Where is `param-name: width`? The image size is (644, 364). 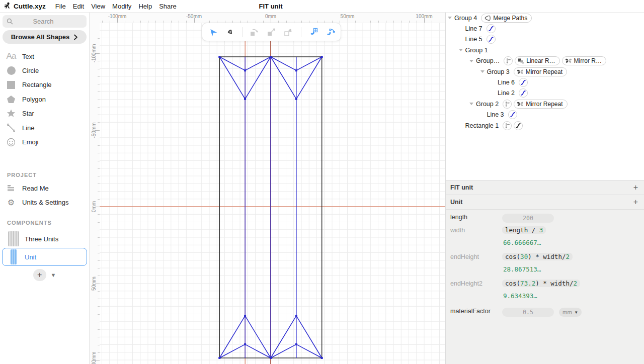 param-name: width is located at coordinates (474, 230).